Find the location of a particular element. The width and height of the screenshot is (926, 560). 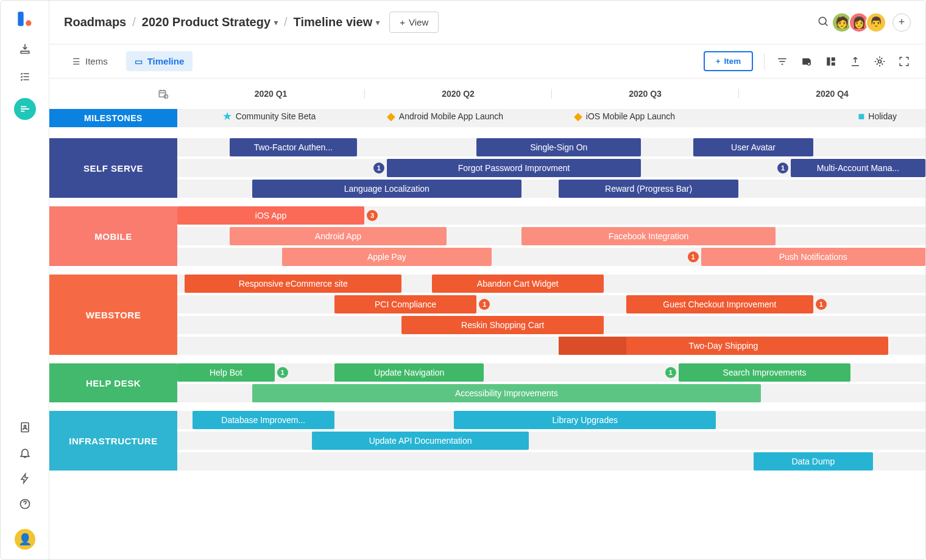

timeline-bar: Guest Checkout Improvement is located at coordinates (720, 304).